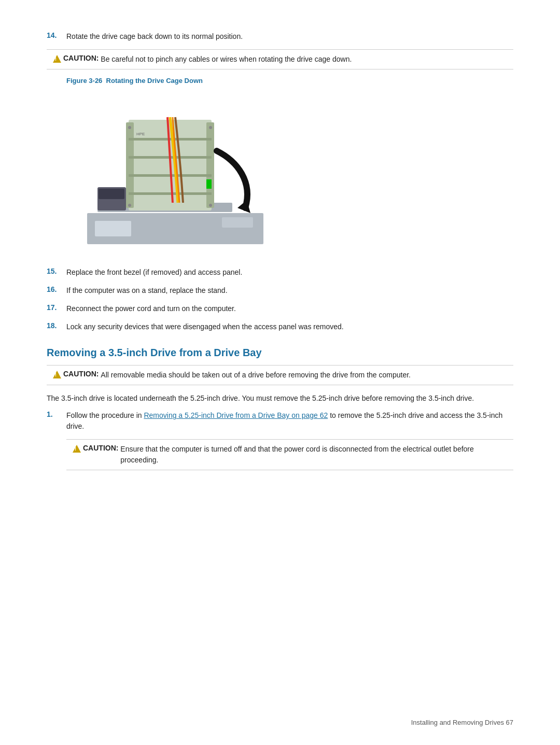  What do you see at coordinates (57, 289) in the screenshot?
I see `step-16-number: 16.` at bounding box center [57, 289].